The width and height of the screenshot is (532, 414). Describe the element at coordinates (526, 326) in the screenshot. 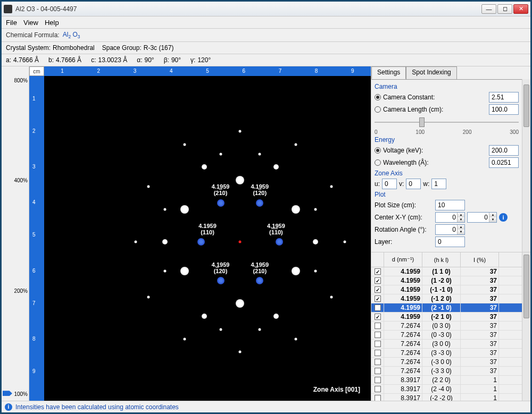

I see `table-scrollbar` at that location.